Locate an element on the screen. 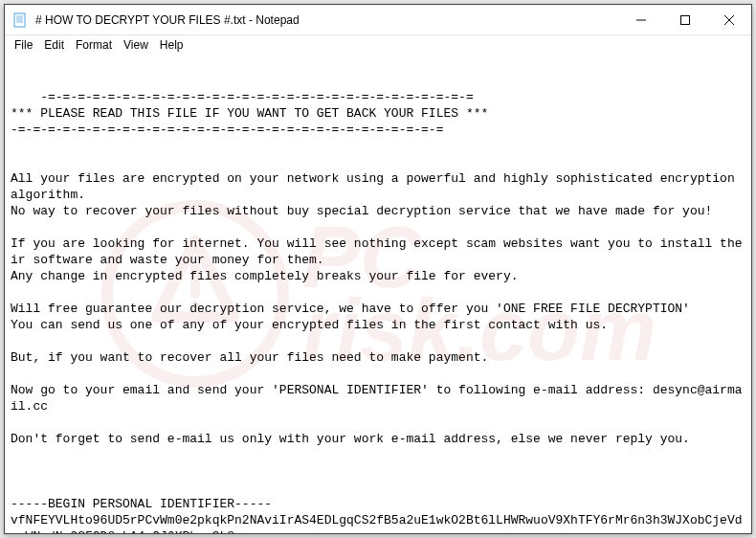  menu-file: File is located at coordinates (23, 45).